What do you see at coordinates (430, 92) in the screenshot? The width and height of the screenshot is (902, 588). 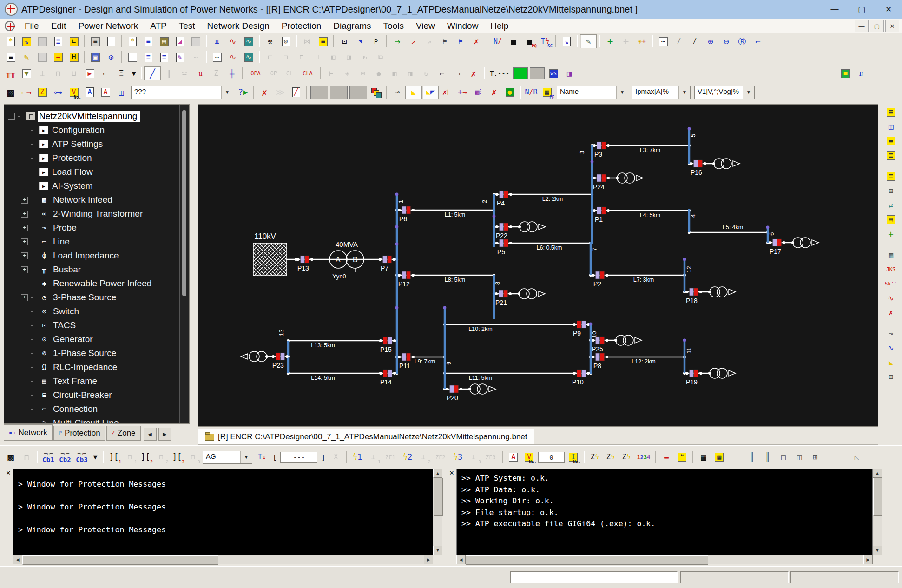 I see `protection-curve-2-button: ◣◤` at bounding box center [430, 92].